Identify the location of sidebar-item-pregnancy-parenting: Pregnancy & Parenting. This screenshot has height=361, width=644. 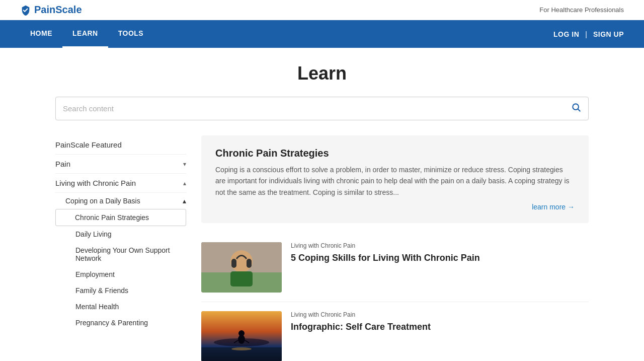
(121, 323).